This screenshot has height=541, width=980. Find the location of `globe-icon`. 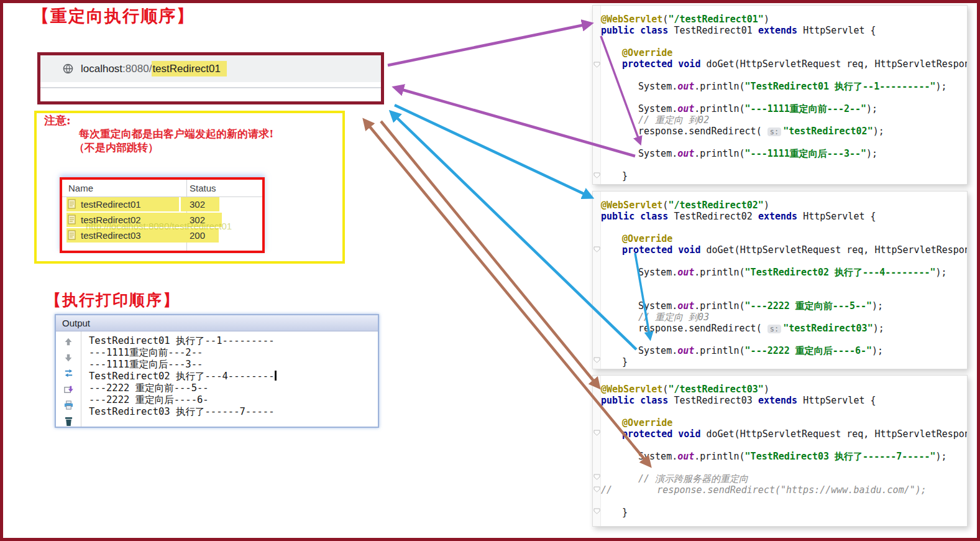

globe-icon is located at coordinates (68, 68).